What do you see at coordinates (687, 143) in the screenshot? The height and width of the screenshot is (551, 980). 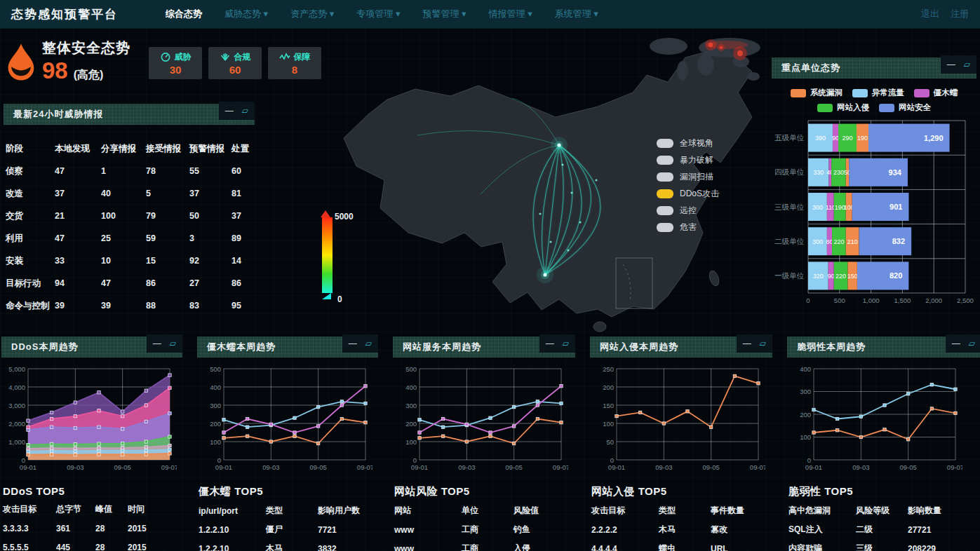 I see `map-legend-全球视角: 全球视角` at bounding box center [687, 143].